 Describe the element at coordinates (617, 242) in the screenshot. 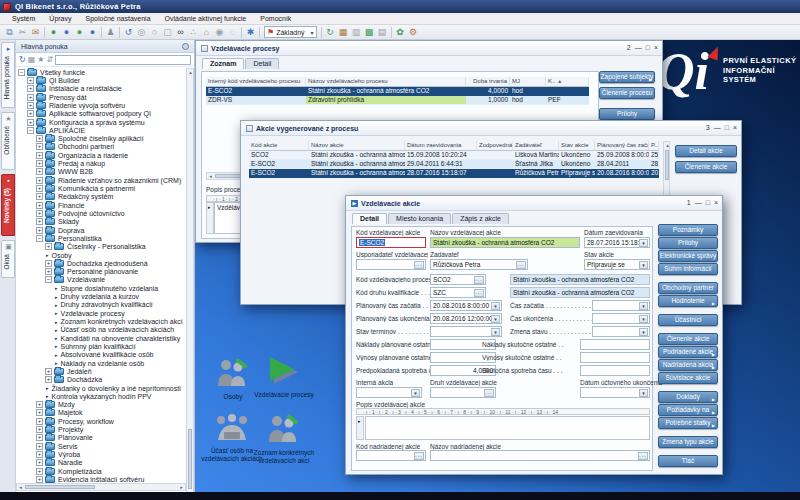

I see `datum-zaevidovania-field: 28.07.2016 15:18:07▾` at that location.